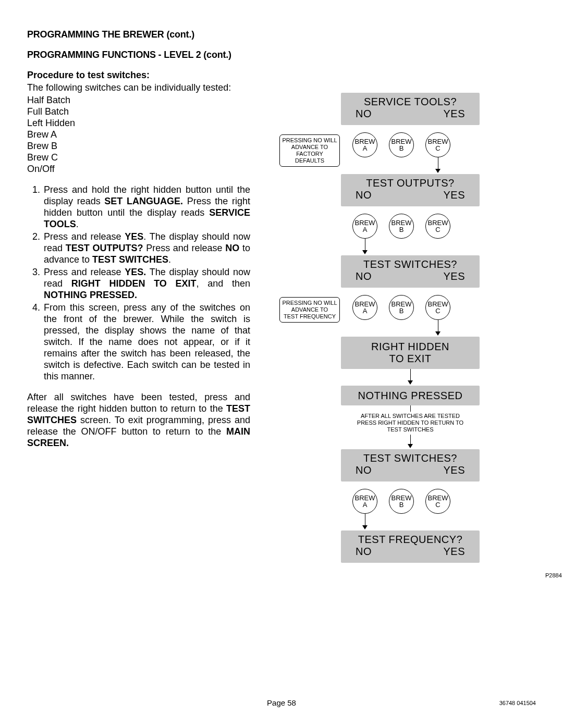 This screenshot has height=728, width=563. I want to click on buttons-row-2: BREWA BREWB BREWC, so click(401, 226).